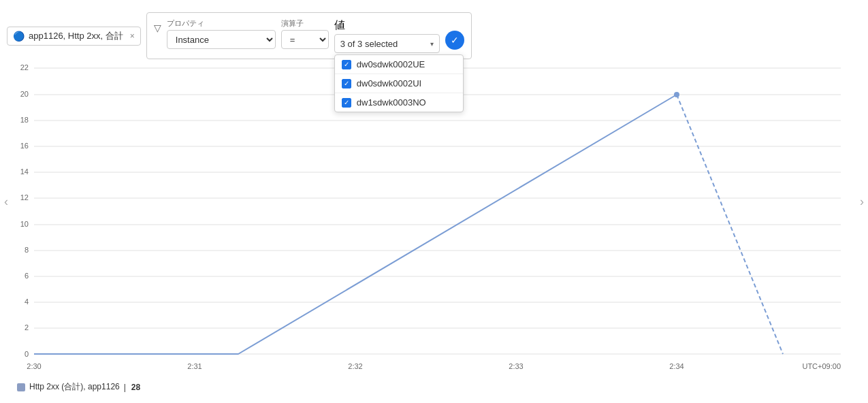 Image resolution: width=868 pixels, height=403 pixels. What do you see at coordinates (25, 94) in the screenshot?
I see `svg-text: 20` at bounding box center [25, 94].